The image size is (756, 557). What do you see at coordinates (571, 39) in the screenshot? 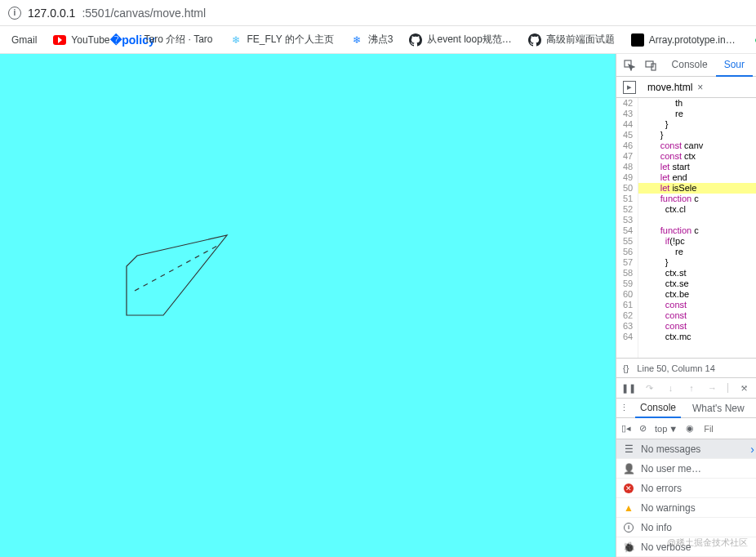
I see `bookmark-interview: 高级前端面试题` at bounding box center [571, 39].